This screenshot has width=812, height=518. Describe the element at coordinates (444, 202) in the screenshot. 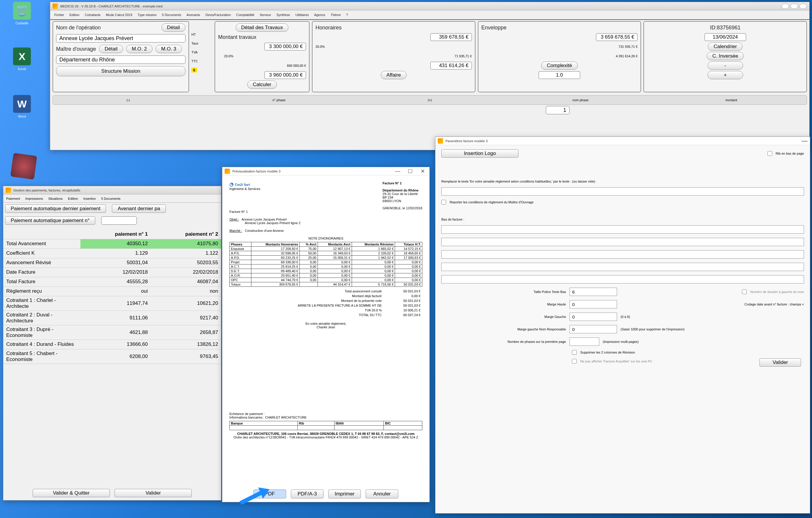

I see `report-checkbox` at that location.